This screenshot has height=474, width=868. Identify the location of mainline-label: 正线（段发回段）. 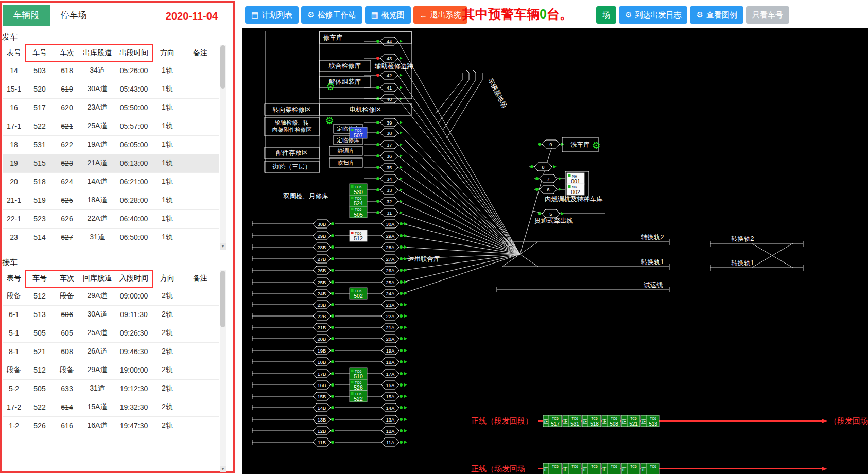
(502, 421).